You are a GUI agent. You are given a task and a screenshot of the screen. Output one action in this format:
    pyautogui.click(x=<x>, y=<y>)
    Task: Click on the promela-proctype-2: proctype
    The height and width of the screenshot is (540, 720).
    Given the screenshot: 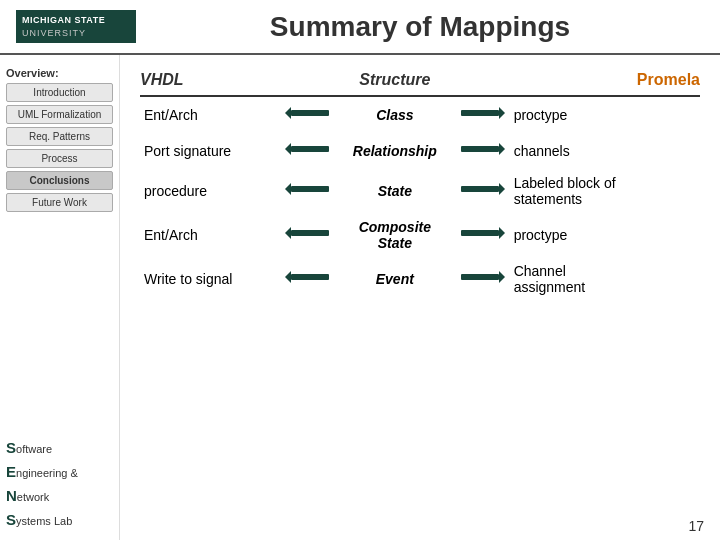 What is the action you would take?
    pyautogui.click(x=574, y=235)
    